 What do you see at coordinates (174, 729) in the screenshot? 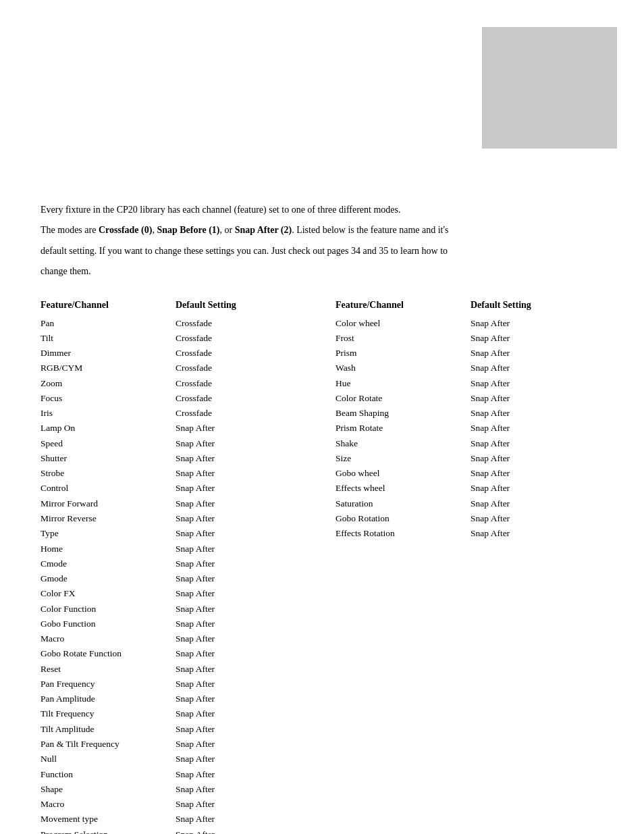
I see `left-table-row: Tilt Amplitude Snap After` at bounding box center [174, 729].